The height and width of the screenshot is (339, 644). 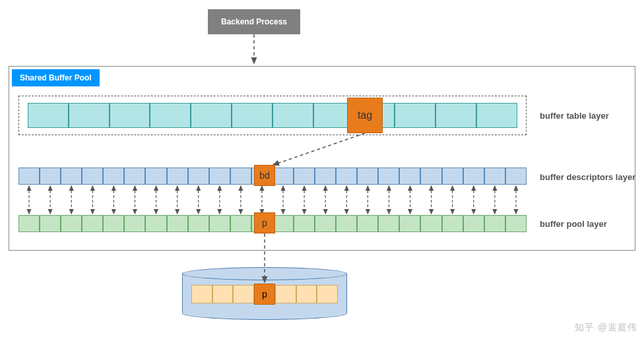 What do you see at coordinates (587, 177) in the screenshot?
I see `label-buffer-desc: buffer descriptors layer` at bounding box center [587, 177].